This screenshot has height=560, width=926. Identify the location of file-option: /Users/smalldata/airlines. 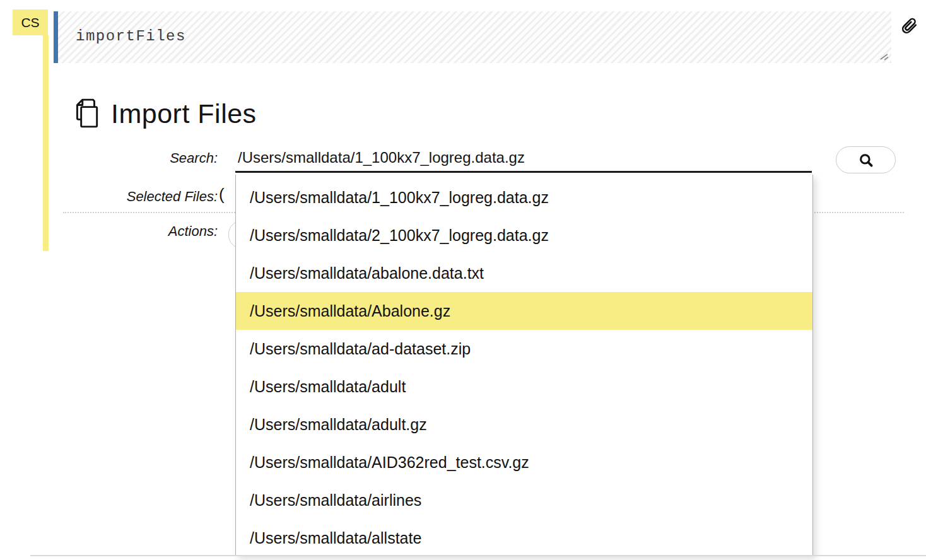
(524, 500).